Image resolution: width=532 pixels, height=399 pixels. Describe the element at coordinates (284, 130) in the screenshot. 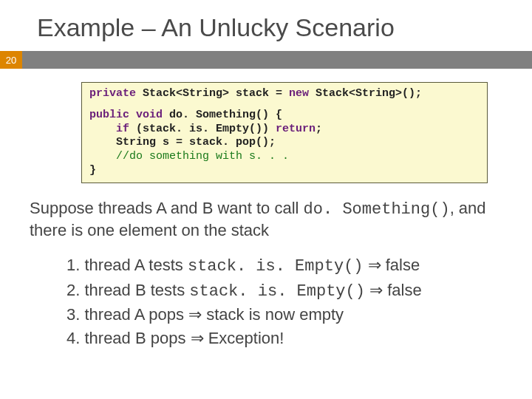

I see `code-line: if (stack. is. Empty()) return;` at that location.